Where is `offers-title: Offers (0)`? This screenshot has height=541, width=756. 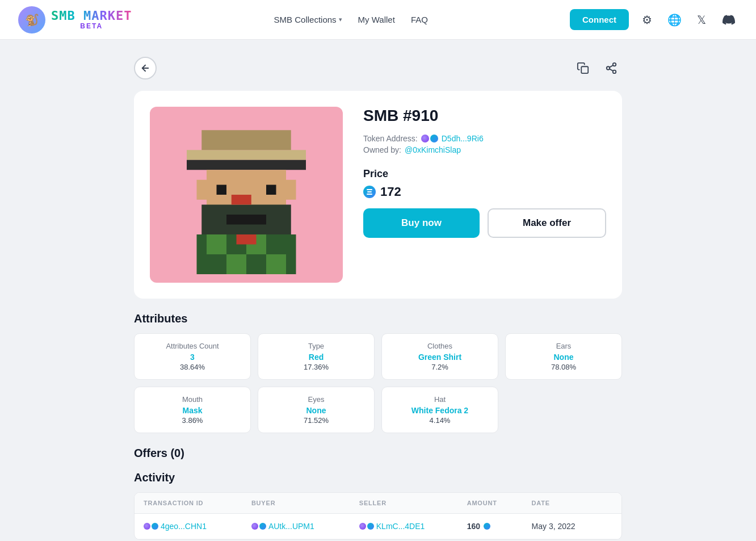
offers-title: Offers (0) is located at coordinates (378, 453).